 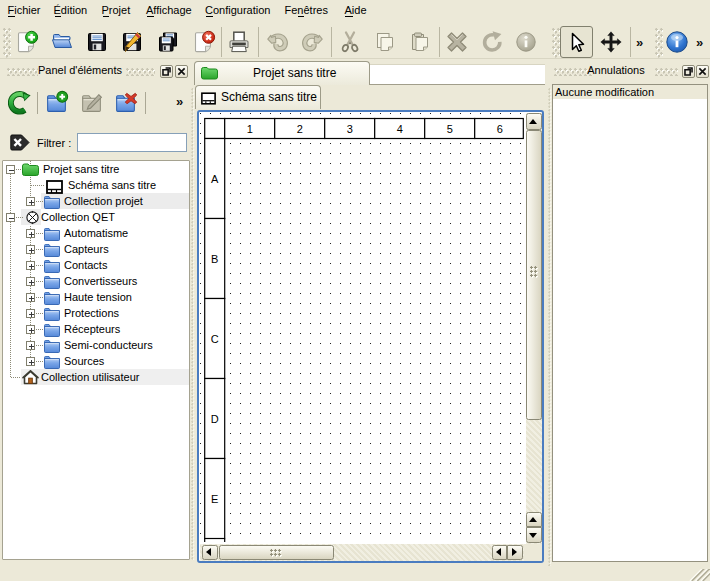 I want to click on svg-text: D, so click(x=215, y=419).